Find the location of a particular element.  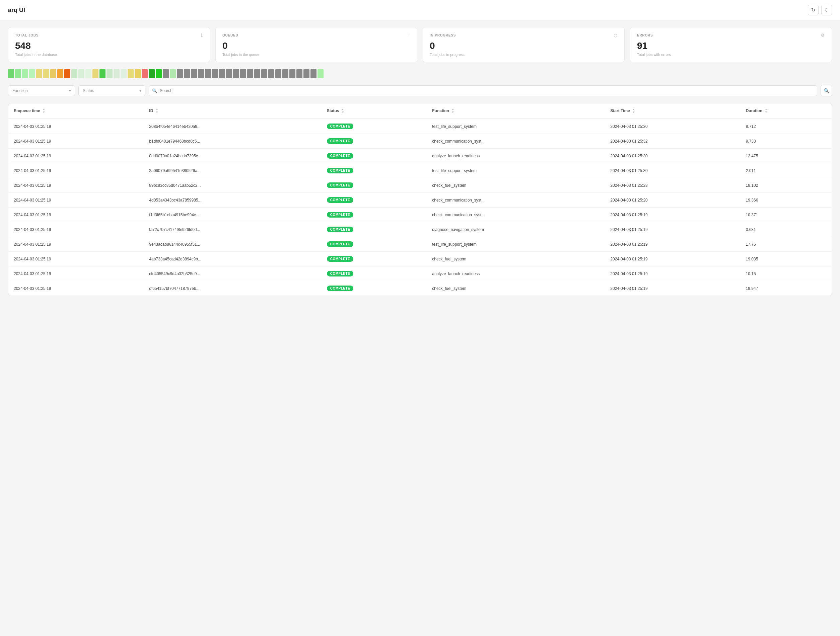

cell-2-row-9: COMPLETE is located at coordinates (374, 259).